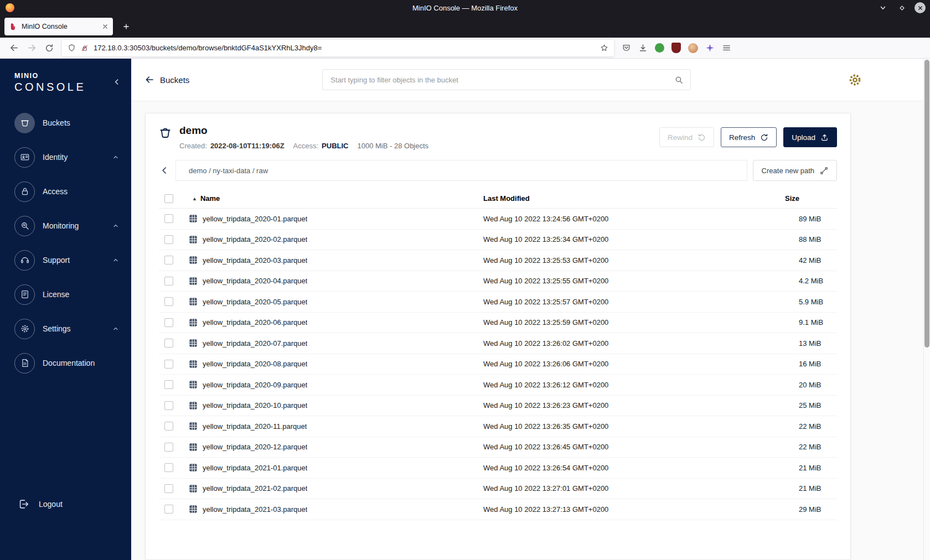 The height and width of the screenshot is (560, 930). What do you see at coordinates (330, 219) in the screenshot?
I see `object-name-cell: yellow_tripdata_2020-01.parquet` at bounding box center [330, 219].